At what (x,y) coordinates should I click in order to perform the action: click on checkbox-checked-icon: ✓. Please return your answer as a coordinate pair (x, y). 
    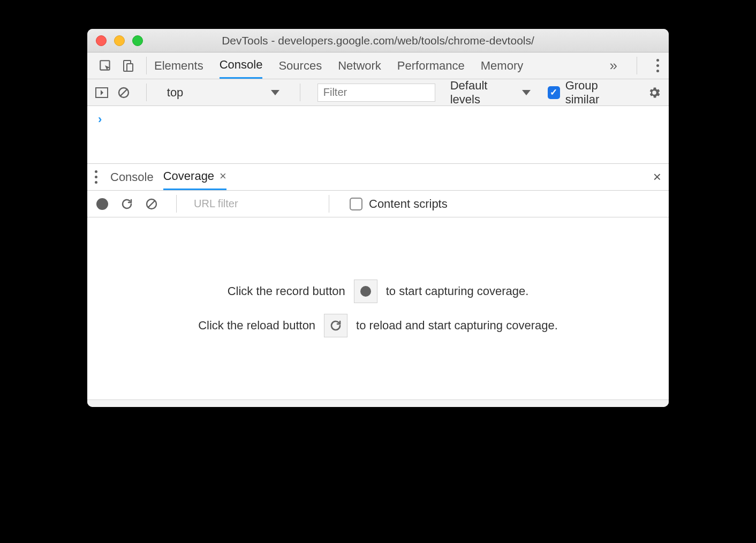
    Looking at the image, I should click on (554, 93).